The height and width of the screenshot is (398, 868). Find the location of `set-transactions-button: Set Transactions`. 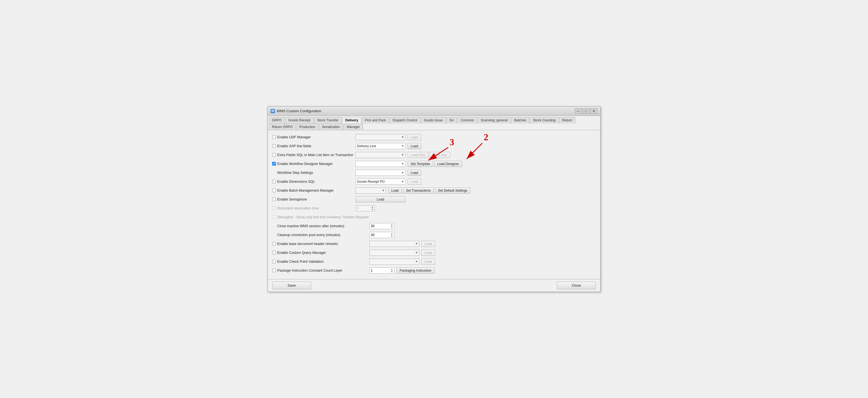

set-transactions-button: Set Transactions is located at coordinates (418, 191).